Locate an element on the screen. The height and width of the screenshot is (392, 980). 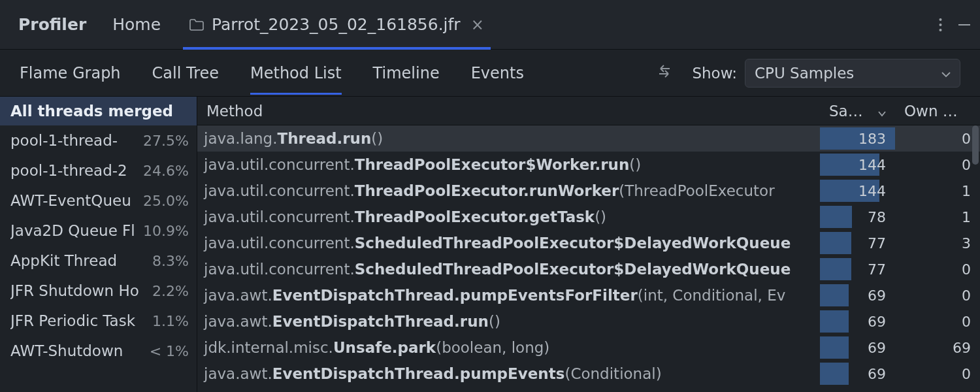
cell-method: java.util.concurrent.ThreadPoolExecutor$… is located at coordinates (508, 165).